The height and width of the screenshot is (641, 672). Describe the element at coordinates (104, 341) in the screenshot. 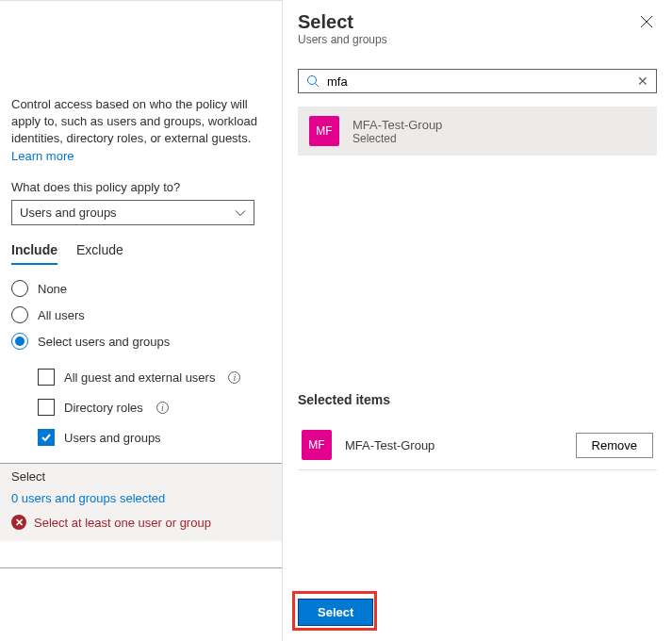

I see `radio-label: Select users and groups` at that location.